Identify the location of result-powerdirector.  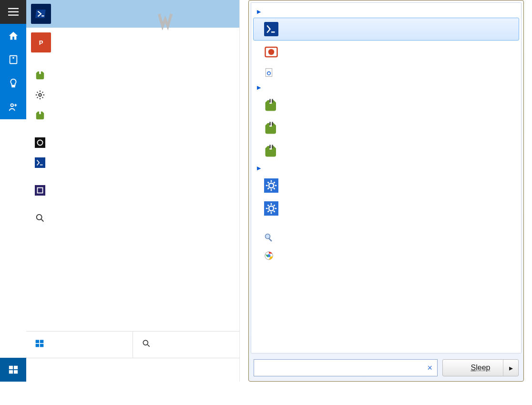
(133, 143).